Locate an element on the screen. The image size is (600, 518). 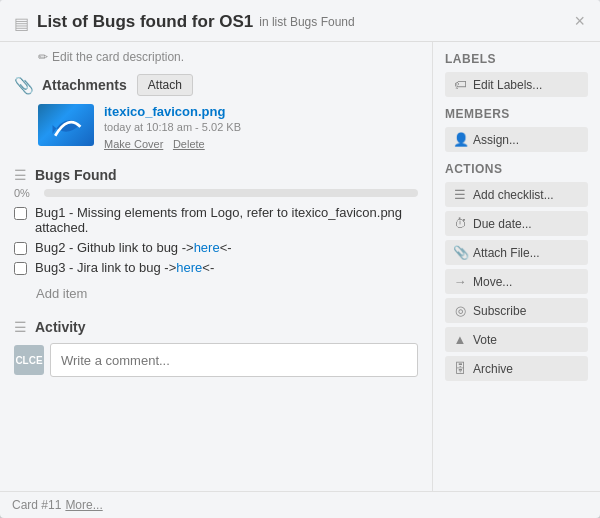
make-cover-link: Make Cover is located at coordinates (134, 144).